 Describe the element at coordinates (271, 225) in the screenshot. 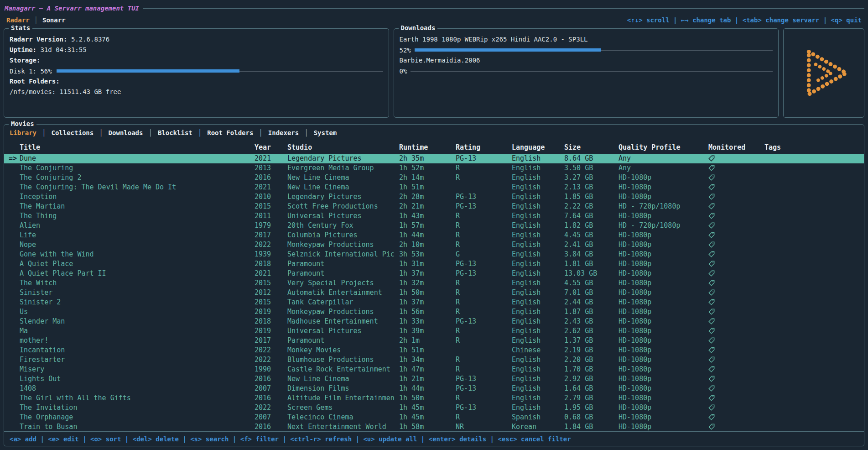

I see `cell-year: 1979` at that location.